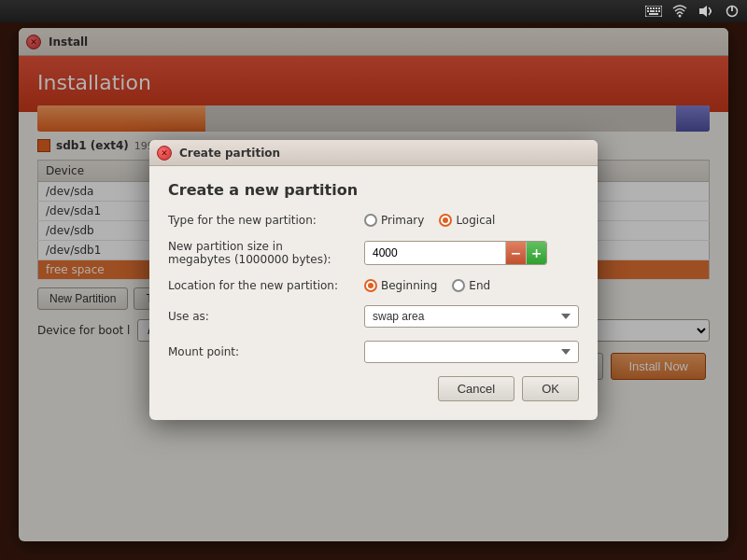  What do you see at coordinates (266, 286) in the screenshot?
I see `location-label: Location for the new partition:` at bounding box center [266, 286].